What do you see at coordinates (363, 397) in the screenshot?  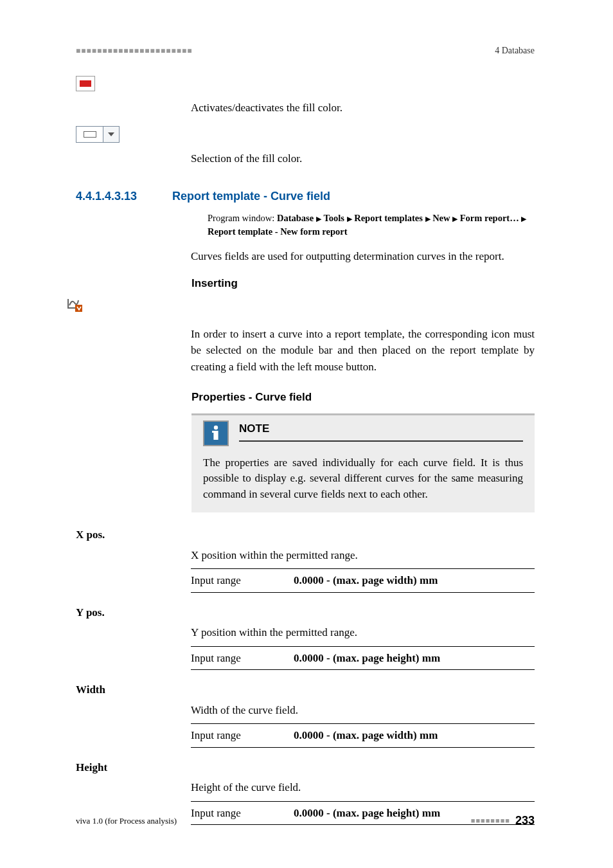 I see `properties-title: Properties - Curve field` at bounding box center [363, 397].